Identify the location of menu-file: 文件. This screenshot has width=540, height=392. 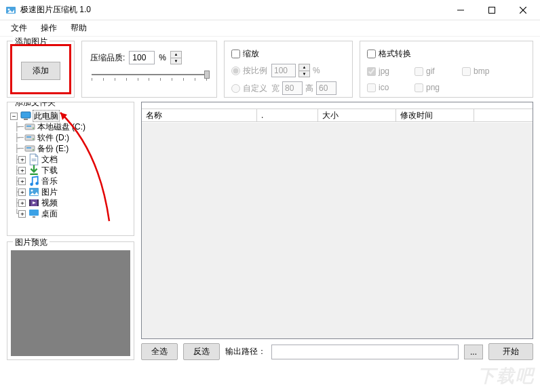
(19, 28).